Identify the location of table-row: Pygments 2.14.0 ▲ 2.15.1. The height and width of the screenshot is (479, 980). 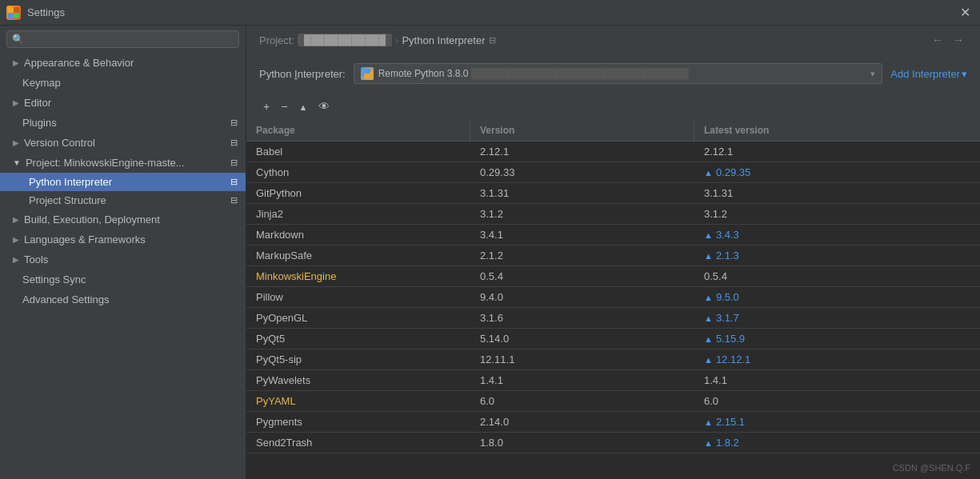
(613, 422).